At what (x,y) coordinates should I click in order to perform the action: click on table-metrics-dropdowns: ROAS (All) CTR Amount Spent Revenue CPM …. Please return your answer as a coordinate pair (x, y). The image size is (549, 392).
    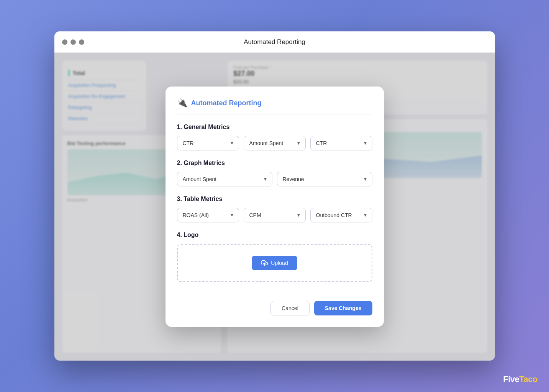
    Looking at the image, I should click on (275, 215).